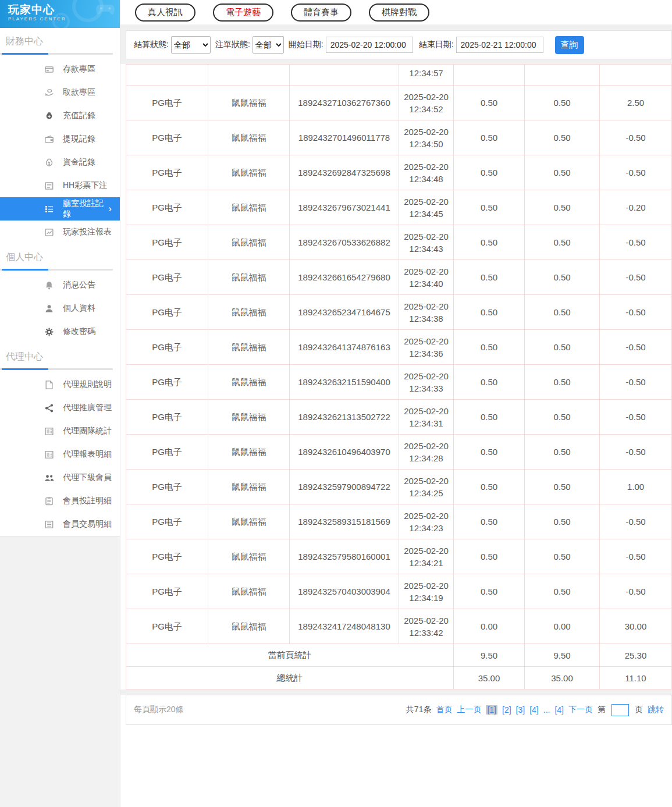 This screenshot has height=807, width=672. What do you see at coordinates (369, 45) in the screenshot?
I see `start-date-input` at bounding box center [369, 45].